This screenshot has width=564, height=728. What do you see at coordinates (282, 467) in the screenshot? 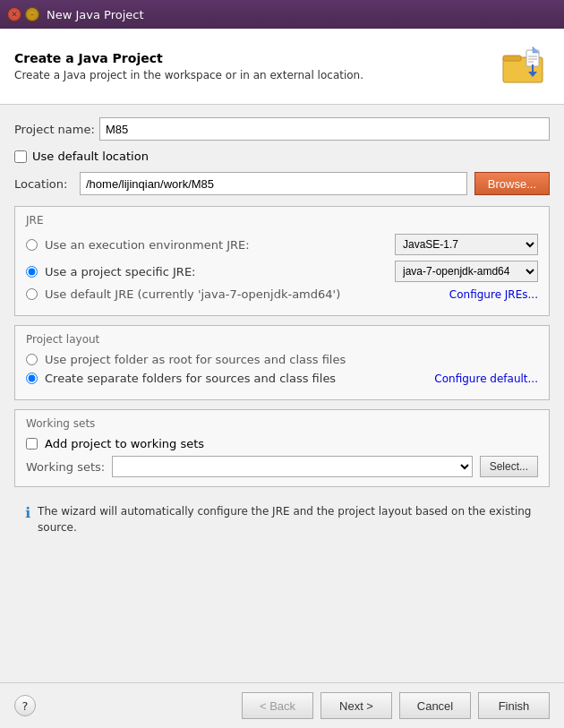
I see `working-sets-input-row: Working sets: Select...` at bounding box center [282, 467].